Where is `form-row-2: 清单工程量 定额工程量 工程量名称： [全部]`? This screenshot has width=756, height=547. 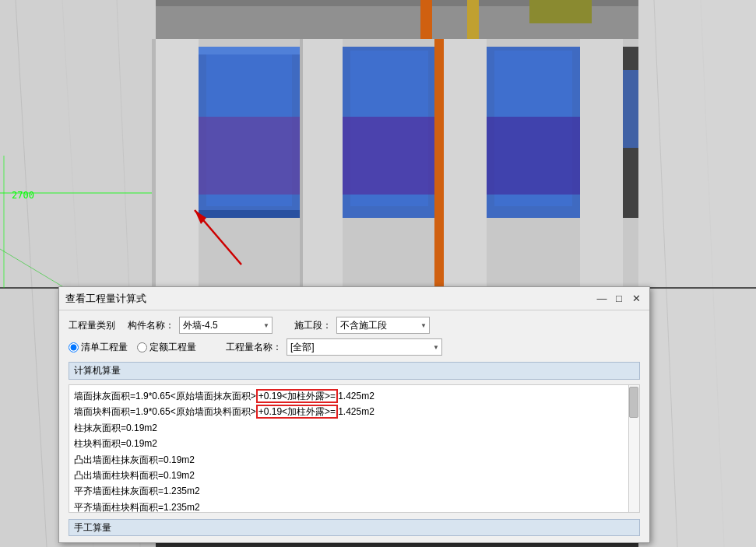
form-row-2: 清单工程量 定额工程量 工程量名称： [全部] is located at coordinates (354, 347).